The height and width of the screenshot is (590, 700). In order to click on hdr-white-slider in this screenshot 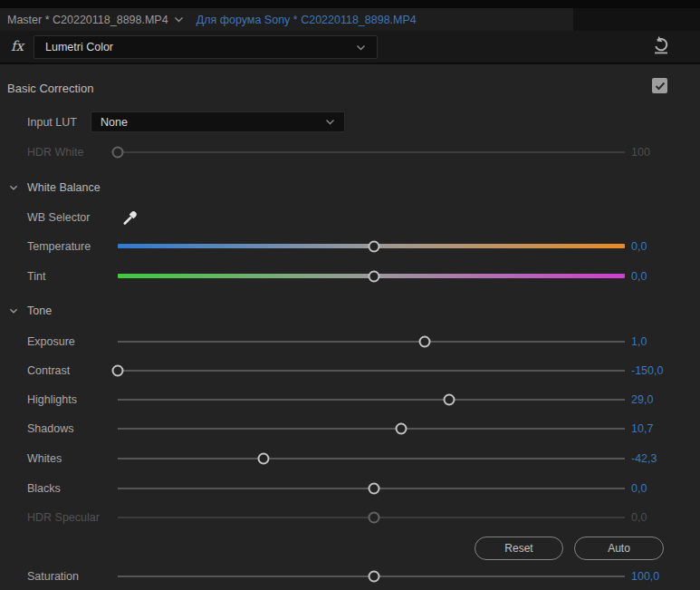, I will do `click(371, 152)`.